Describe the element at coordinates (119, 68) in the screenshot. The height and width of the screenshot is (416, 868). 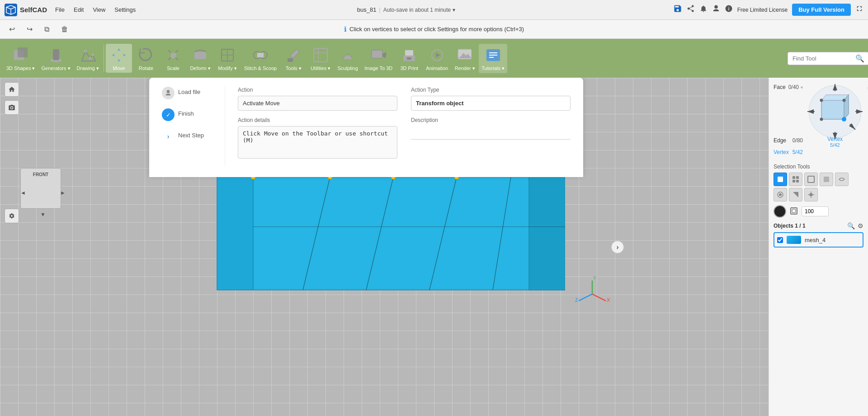
I see `tool-move-label: Move` at that location.